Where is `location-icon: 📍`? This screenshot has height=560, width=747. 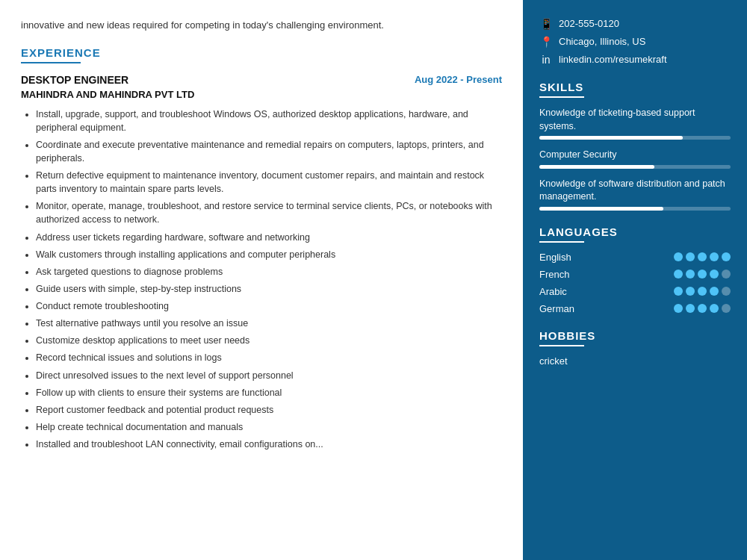
location-icon: 📍 is located at coordinates (546, 42).